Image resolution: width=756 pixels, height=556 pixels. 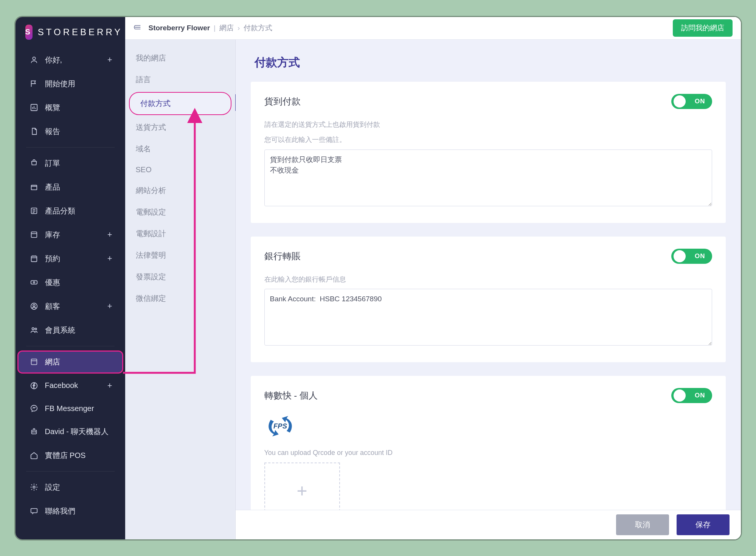 I want to click on page-title: 付款方式, so click(x=490, y=63).